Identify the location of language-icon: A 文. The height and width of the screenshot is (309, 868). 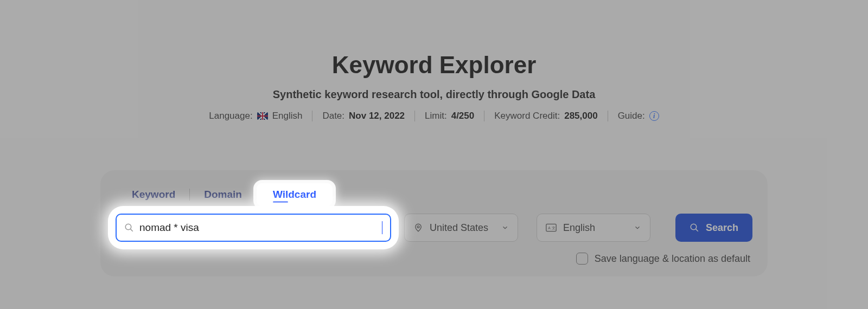
(551, 228).